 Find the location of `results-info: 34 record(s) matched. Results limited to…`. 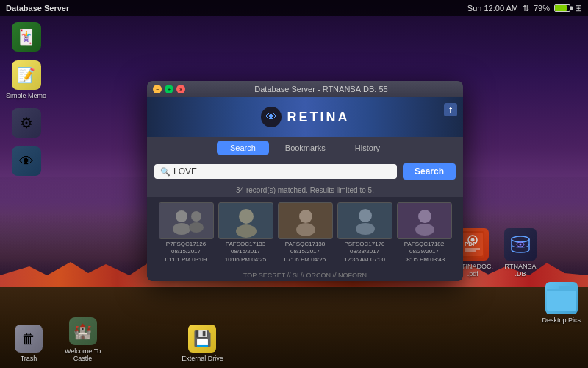

results-info: 34 record(s) matched. Results limited to… is located at coordinates (305, 190).